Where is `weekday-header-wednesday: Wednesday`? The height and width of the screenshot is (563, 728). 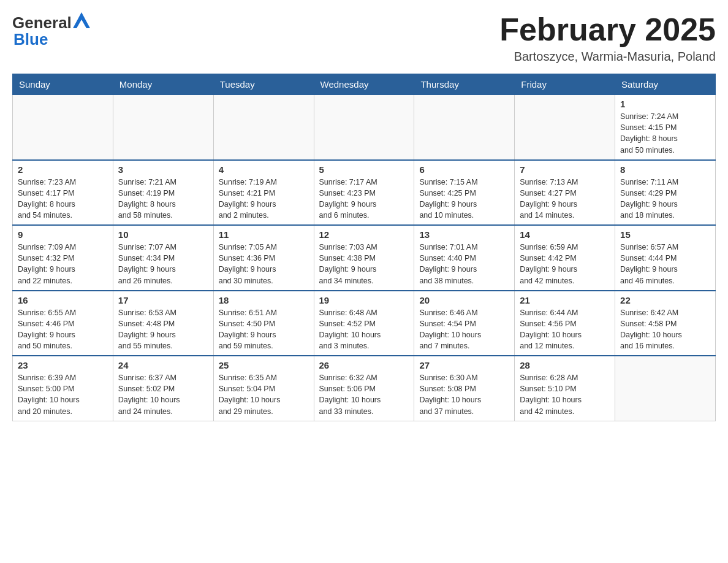
weekday-header-wednesday: Wednesday is located at coordinates (364, 85).